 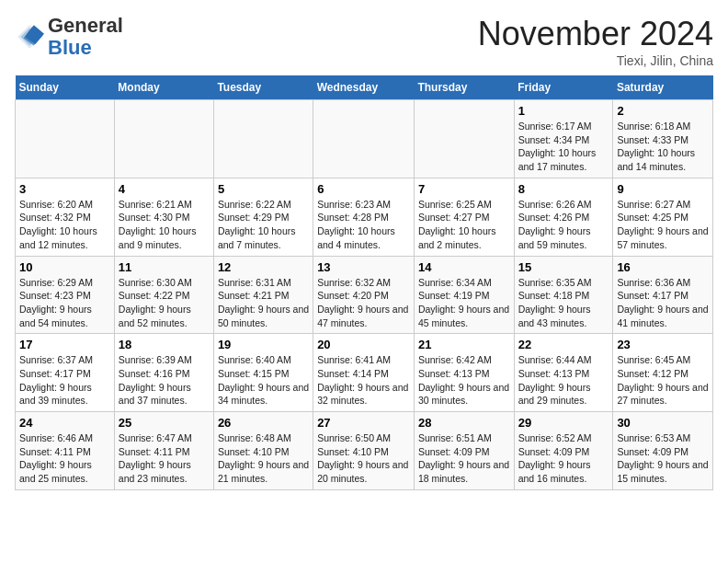 What do you see at coordinates (663, 381) in the screenshot?
I see `day-info: Sunrise: 6:45 AM Sunset: 4:12 PM Dayligh…` at bounding box center [663, 381].